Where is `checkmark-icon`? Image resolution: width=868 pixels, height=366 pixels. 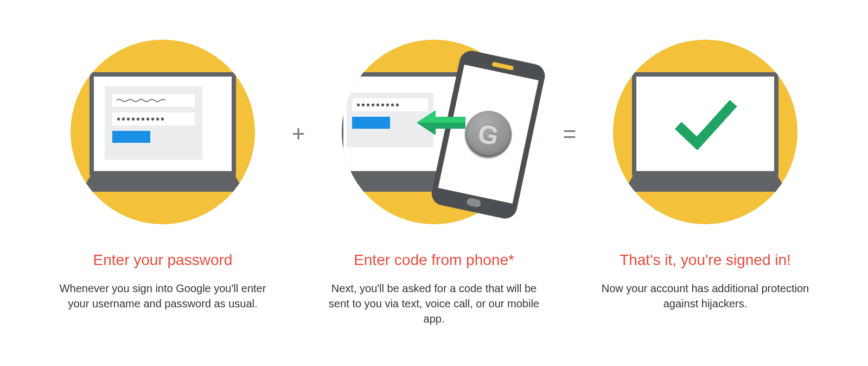 checkmark-icon is located at coordinates (705, 123).